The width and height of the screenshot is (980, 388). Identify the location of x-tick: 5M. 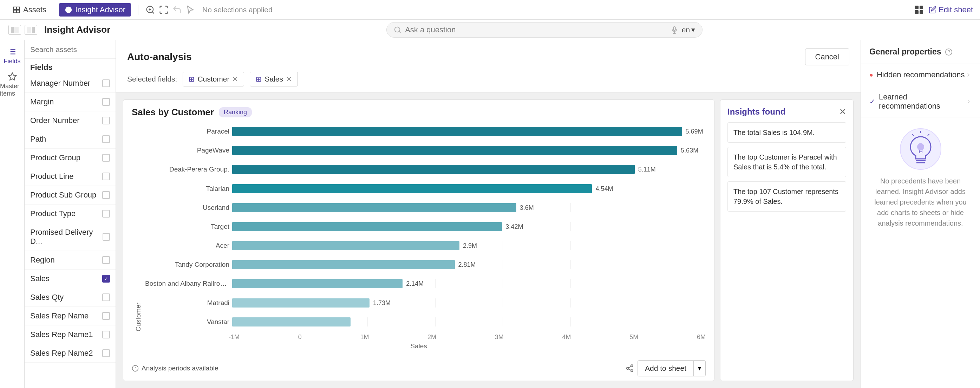
(634, 337).